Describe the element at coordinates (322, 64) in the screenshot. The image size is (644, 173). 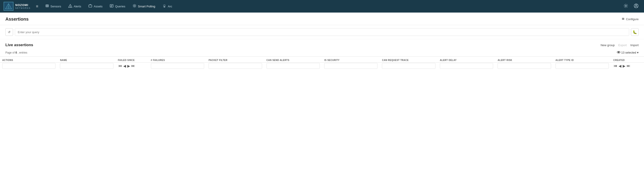
I see `assertions-table: ACTIONS NAME FAILED SINCE # FAILURES PAC…` at that location.